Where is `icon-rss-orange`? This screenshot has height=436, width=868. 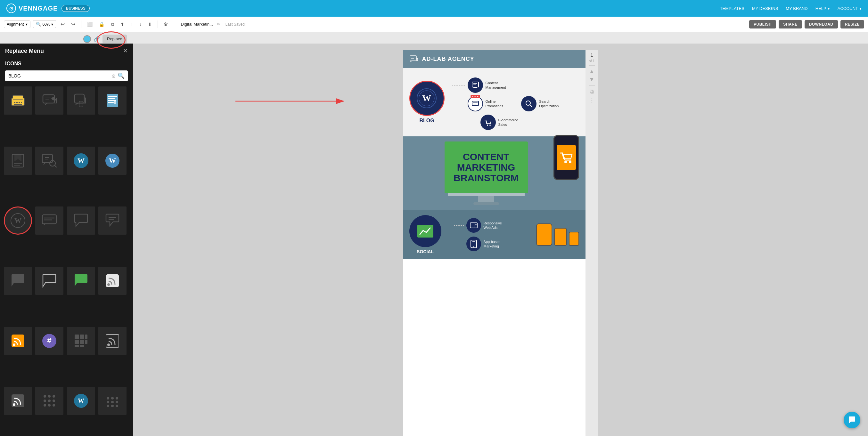
icon-rss-orange is located at coordinates (18, 341).